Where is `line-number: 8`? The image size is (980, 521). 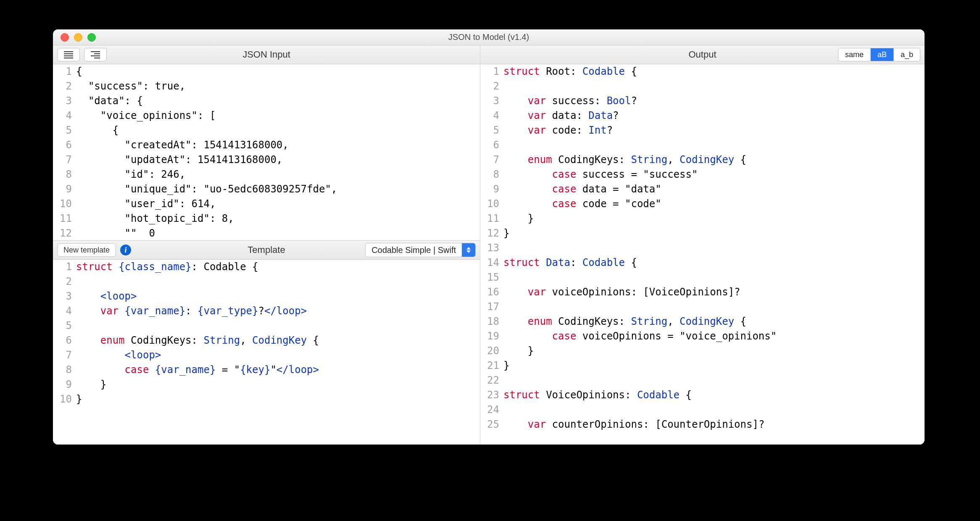
line-number: 8 is located at coordinates (65, 370).